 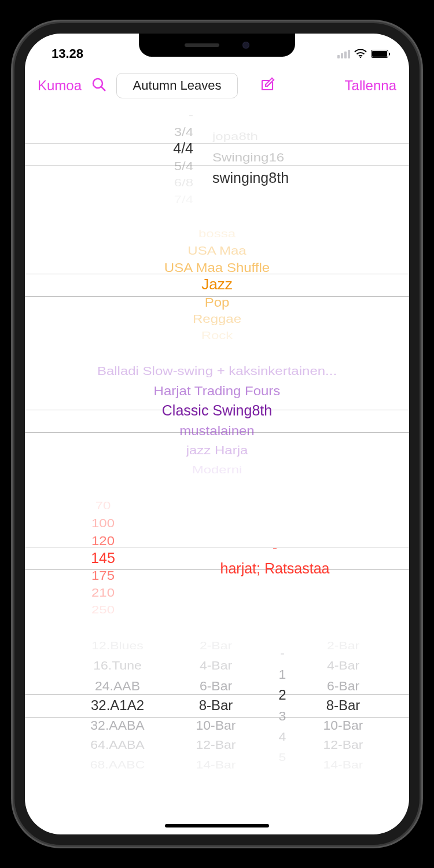 What do you see at coordinates (217, 45) in the screenshot?
I see `notch` at bounding box center [217, 45].